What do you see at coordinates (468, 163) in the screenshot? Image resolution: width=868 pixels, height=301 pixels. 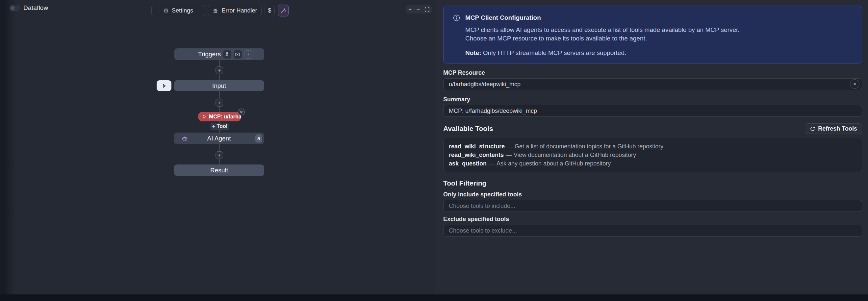 I see `tool-name: ask_question` at bounding box center [468, 163].